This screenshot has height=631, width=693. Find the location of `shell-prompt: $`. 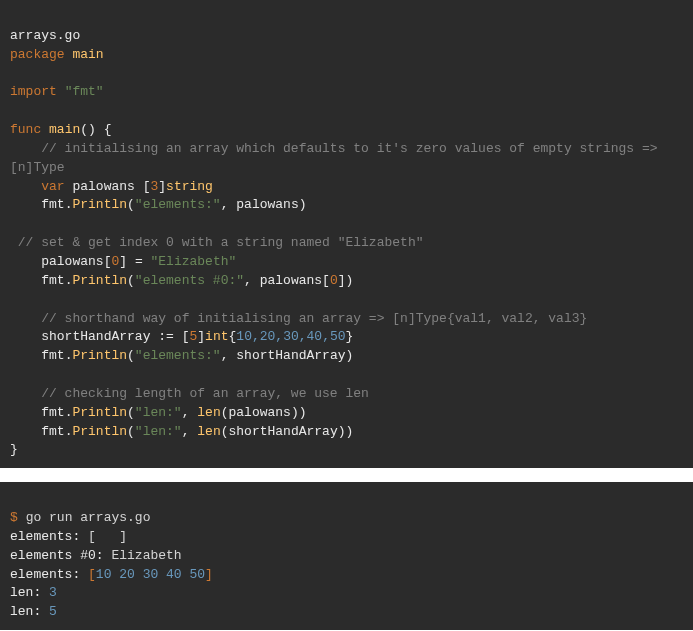

shell-prompt: $ is located at coordinates (14, 518).